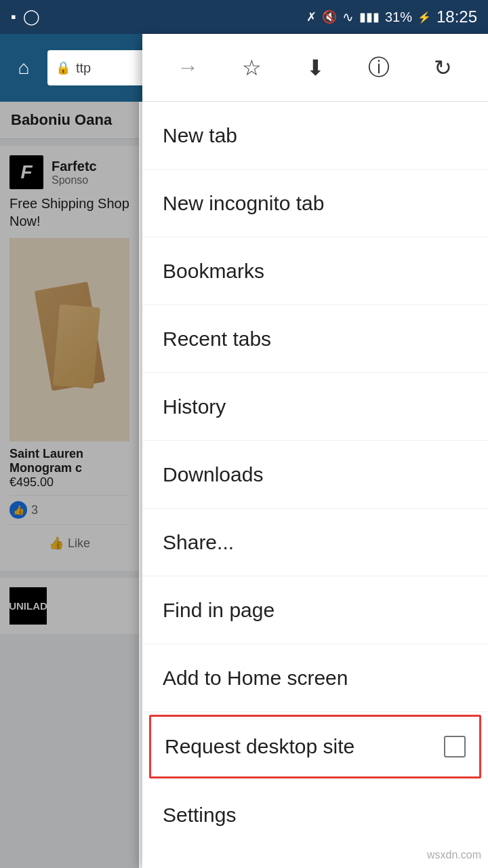  What do you see at coordinates (443, 68) in the screenshot?
I see `refresh-button: ↻` at bounding box center [443, 68].